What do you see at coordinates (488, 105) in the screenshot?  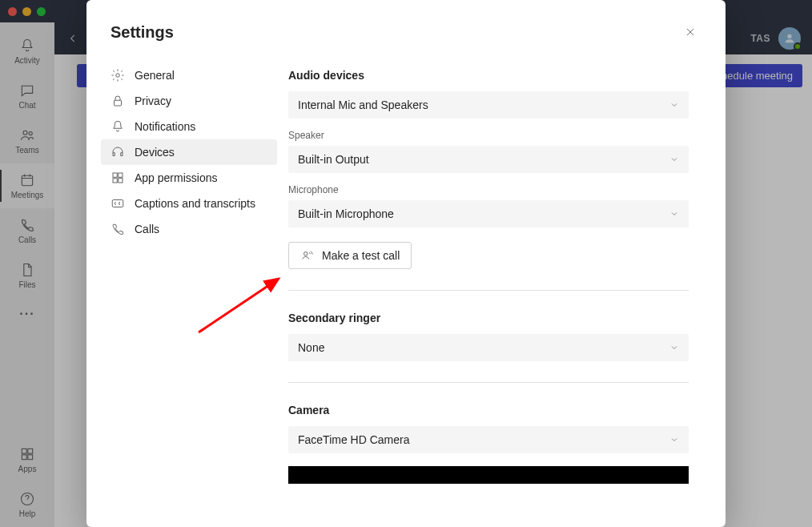 I see `audio-devices-select: Internal Mic and Speakers` at bounding box center [488, 105].